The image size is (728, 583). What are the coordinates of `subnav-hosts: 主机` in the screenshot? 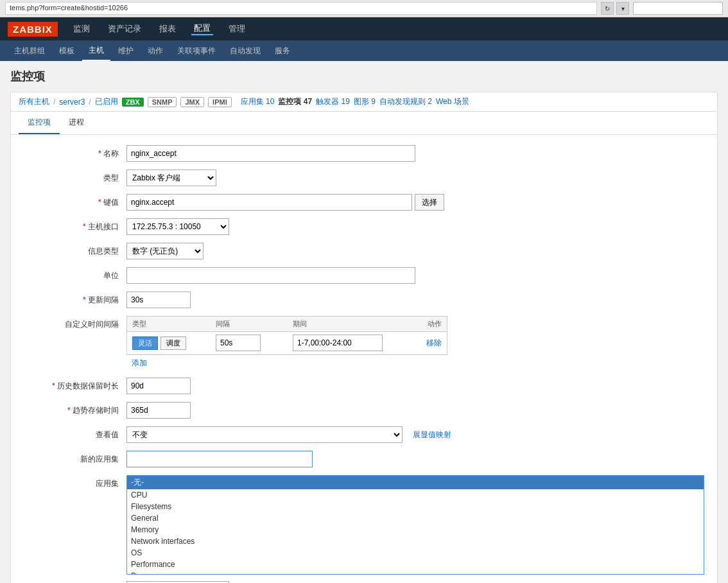 It's located at (96, 51).